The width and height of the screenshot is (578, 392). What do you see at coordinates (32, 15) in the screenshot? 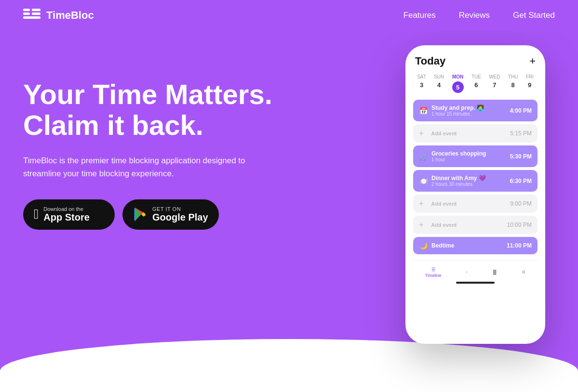
I see `logo-icon` at bounding box center [32, 15].